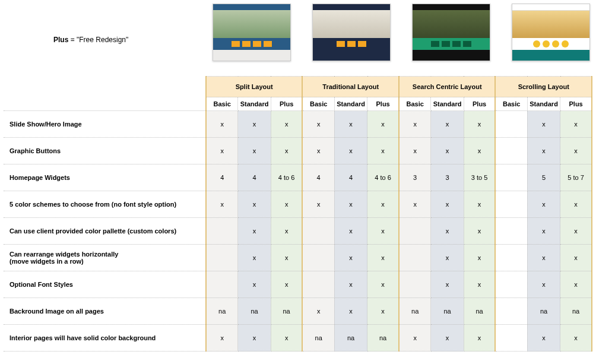 The height and width of the screenshot is (364, 596). Describe the element at coordinates (99, 40) in the screenshot. I see `plus-note-text: = "Free Redesign"` at that location.